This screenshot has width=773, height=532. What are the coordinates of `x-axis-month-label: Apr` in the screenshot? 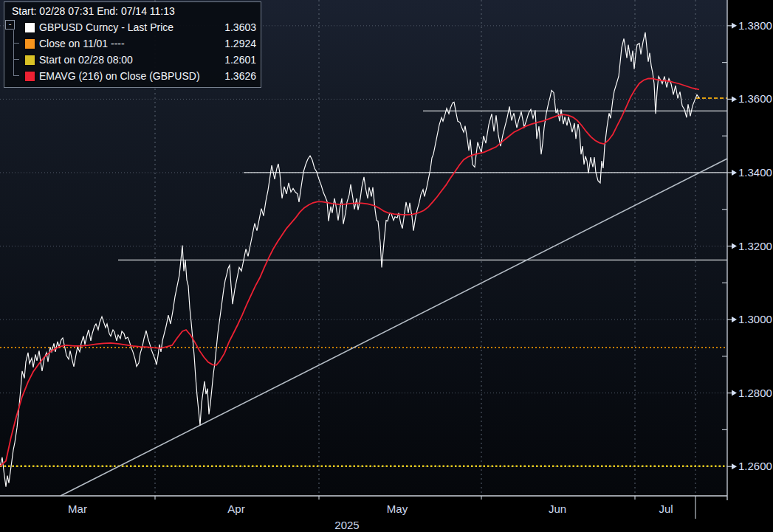 It's located at (236, 509).